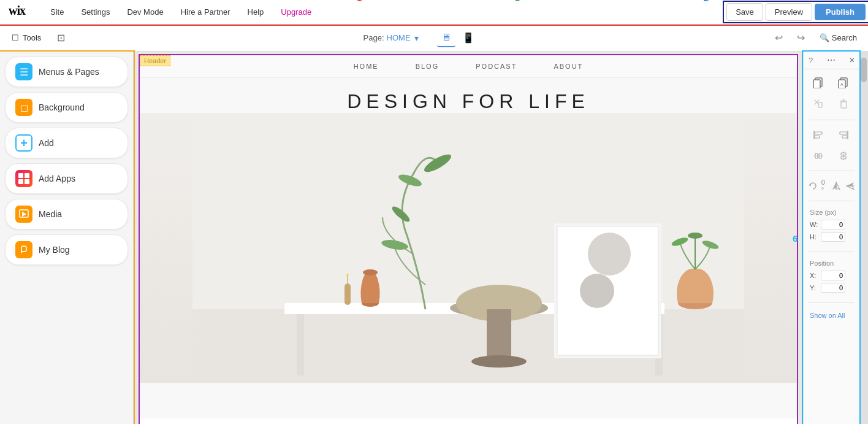  I want to click on position-label: Position, so click(831, 263).